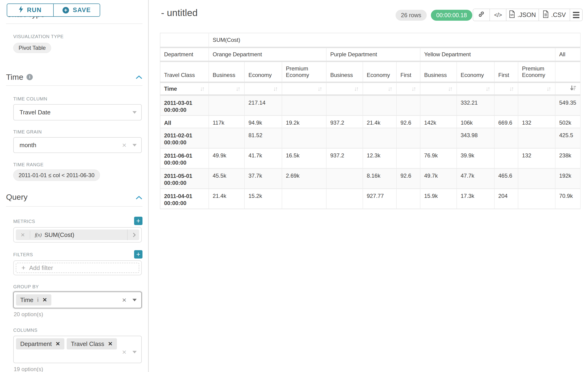 The width and height of the screenshot is (588, 372). Describe the element at coordinates (370, 178) in the screenshot. I see `pivot-data-row: 2011-05-01 00:00:0045.5k37.7k2.69k8.16k9…` at that location.